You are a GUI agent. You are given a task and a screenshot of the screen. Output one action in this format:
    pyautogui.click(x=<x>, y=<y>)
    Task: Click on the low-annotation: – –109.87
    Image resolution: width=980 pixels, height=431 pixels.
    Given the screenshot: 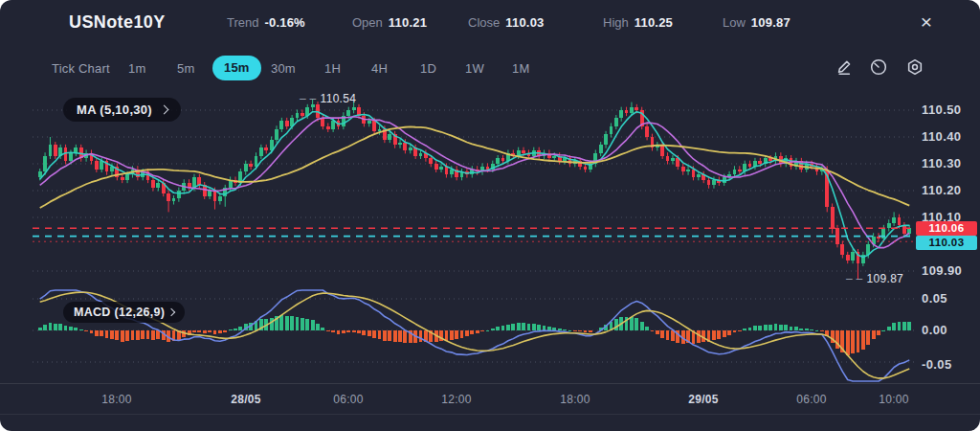 What is the action you would take?
    pyautogui.click(x=875, y=279)
    